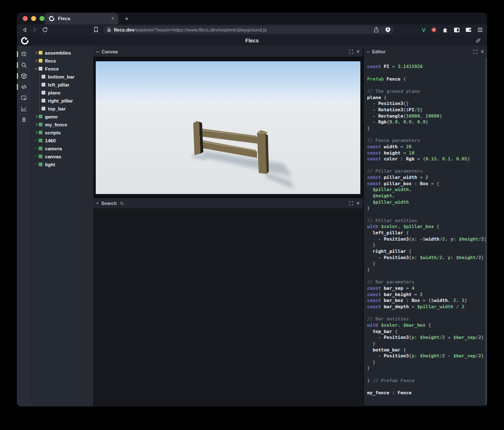 Image resolution: width=504 pixels, height=430 pixels. I want to click on sidebar-inspector-icon, so click(24, 98).